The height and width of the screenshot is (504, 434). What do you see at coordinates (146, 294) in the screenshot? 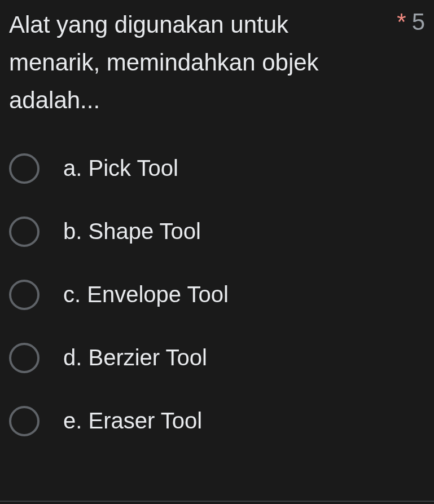
I see `option-label: c. Envelope Tool` at bounding box center [146, 294].